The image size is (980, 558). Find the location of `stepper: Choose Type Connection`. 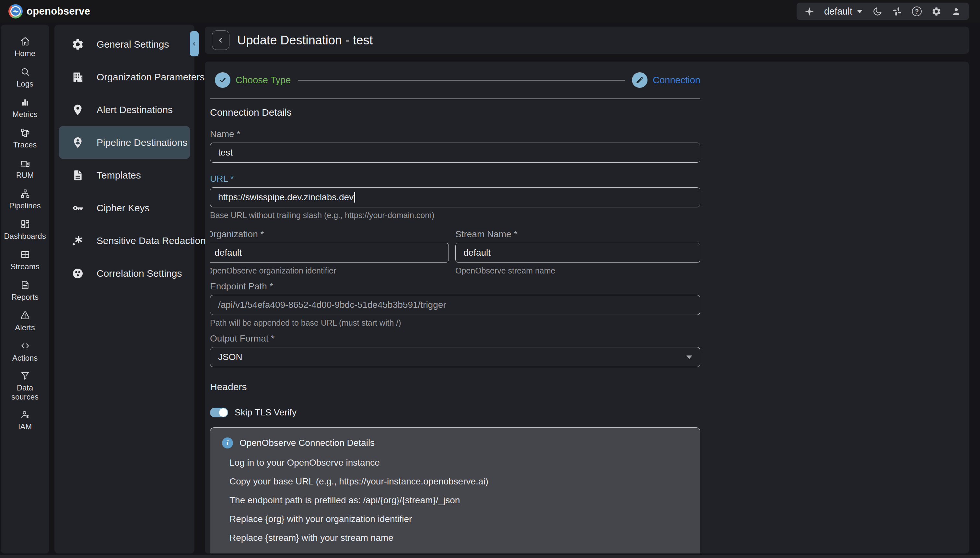

stepper: Choose Type Connection is located at coordinates (455, 80).